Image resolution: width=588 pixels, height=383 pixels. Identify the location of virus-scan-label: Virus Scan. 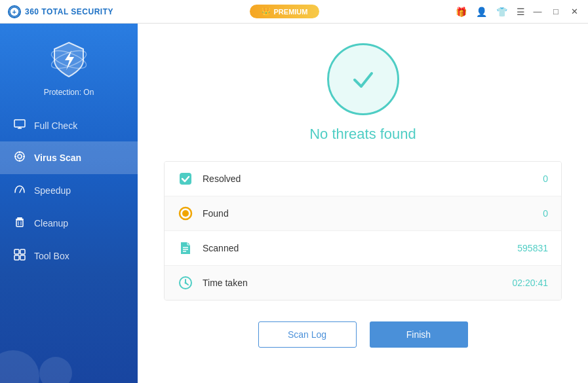
(58, 158).